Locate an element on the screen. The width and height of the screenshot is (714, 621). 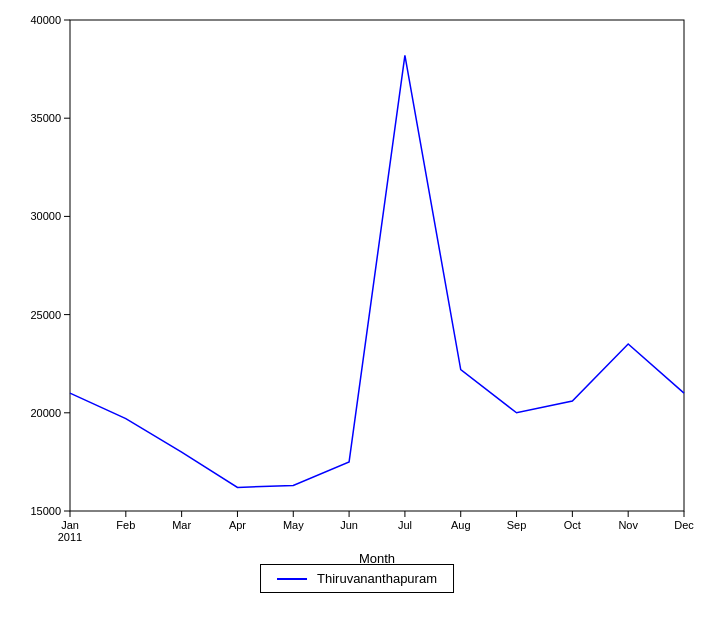
svg-text: May is located at coordinates (294, 525).